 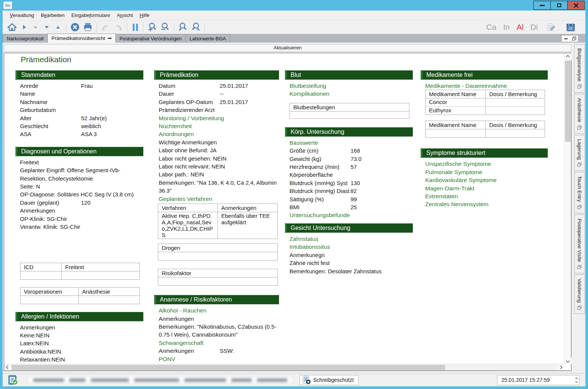 I want to click on tab-narkoseprotokoll: Narkoseprotokoll, so click(x=25, y=38).